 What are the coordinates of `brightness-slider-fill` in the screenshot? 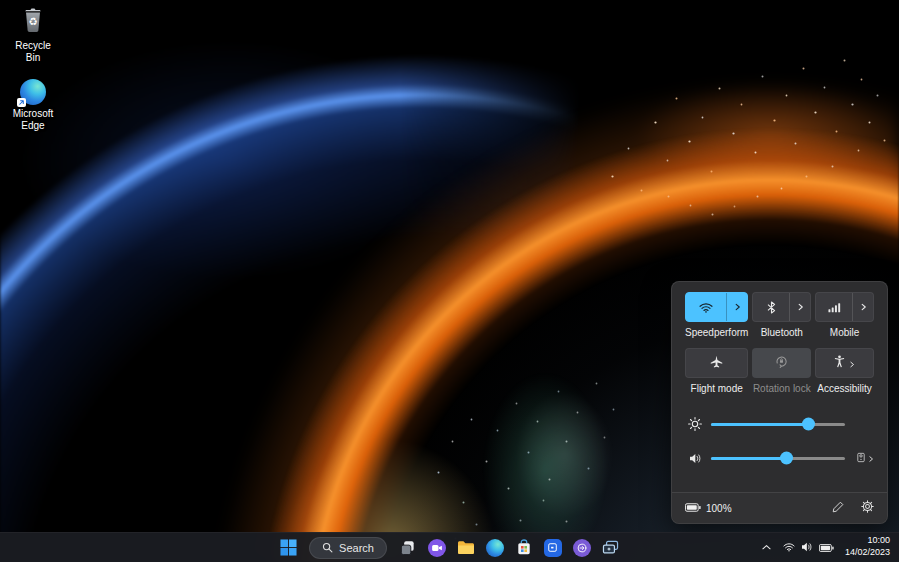 It's located at (760, 424).